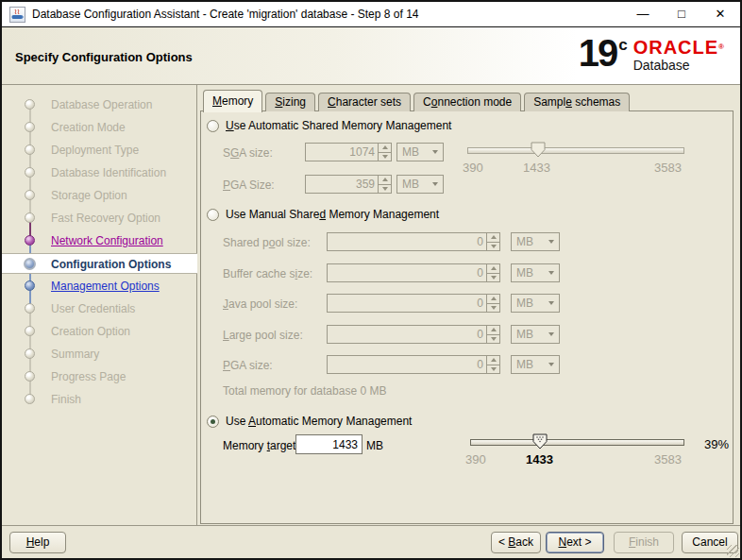 This screenshot has height=560, width=742. What do you see at coordinates (100, 150) in the screenshot?
I see `sidebar-item-deployment-type: Deployment Type` at bounding box center [100, 150].